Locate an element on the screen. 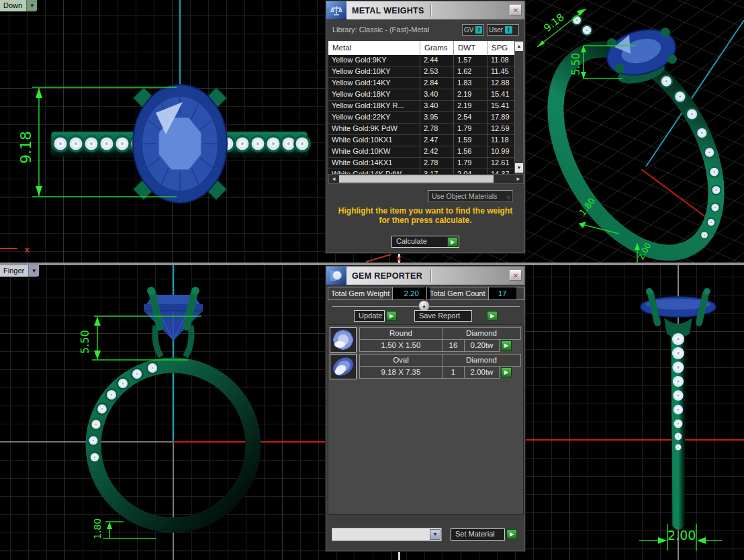 The image size is (744, 560). calculate-button: Calculate ▶ is located at coordinates (426, 242).